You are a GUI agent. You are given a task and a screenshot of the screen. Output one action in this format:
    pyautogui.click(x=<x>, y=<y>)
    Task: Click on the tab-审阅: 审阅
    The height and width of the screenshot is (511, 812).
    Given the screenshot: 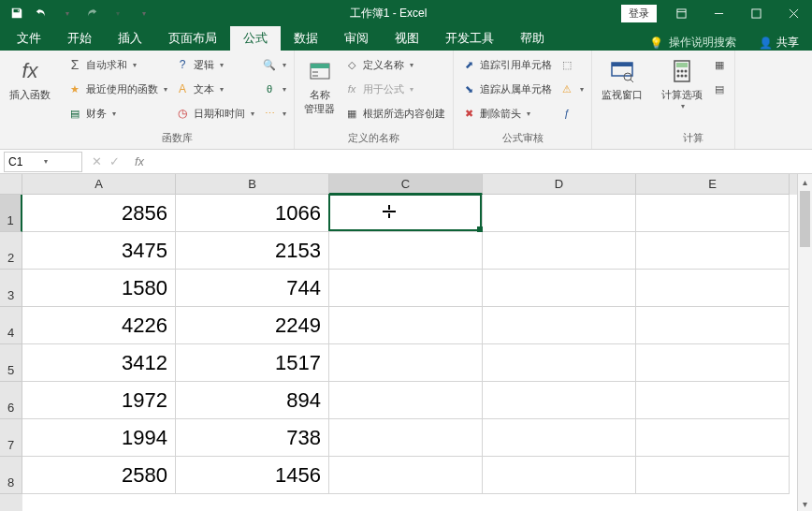 What is the action you would take?
    pyautogui.click(x=356, y=38)
    